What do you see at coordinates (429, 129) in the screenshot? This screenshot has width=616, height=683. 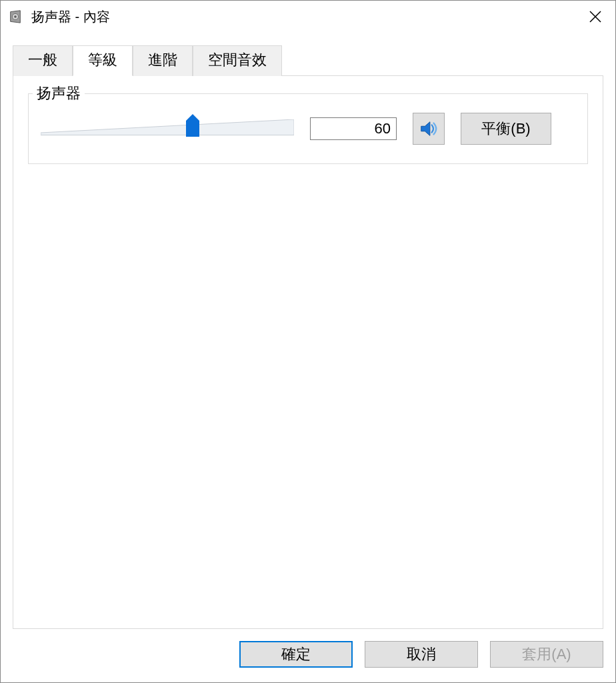 I see `mute-toggle-button` at bounding box center [429, 129].